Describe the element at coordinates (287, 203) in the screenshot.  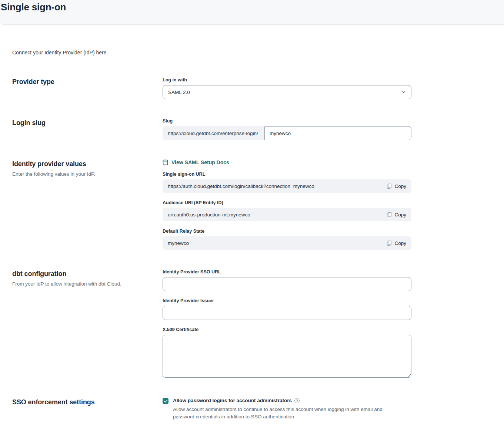
I see `audience-uri-label: Audience URI (SP Entity ID)` at that location.